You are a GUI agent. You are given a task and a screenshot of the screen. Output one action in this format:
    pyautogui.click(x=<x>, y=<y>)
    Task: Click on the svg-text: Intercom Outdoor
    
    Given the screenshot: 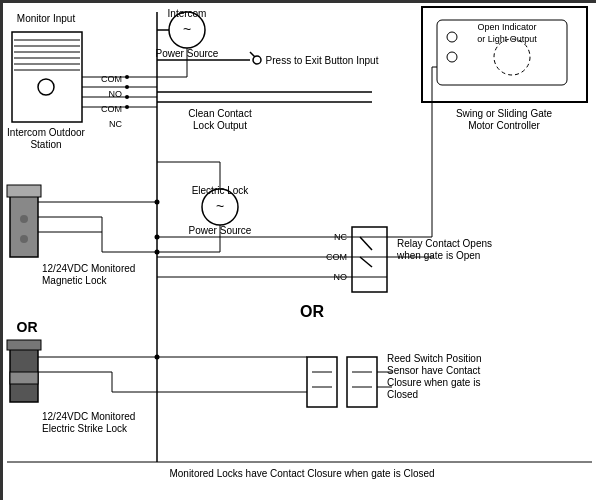 What is the action you would take?
    pyautogui.click(x=46, y=132)
    